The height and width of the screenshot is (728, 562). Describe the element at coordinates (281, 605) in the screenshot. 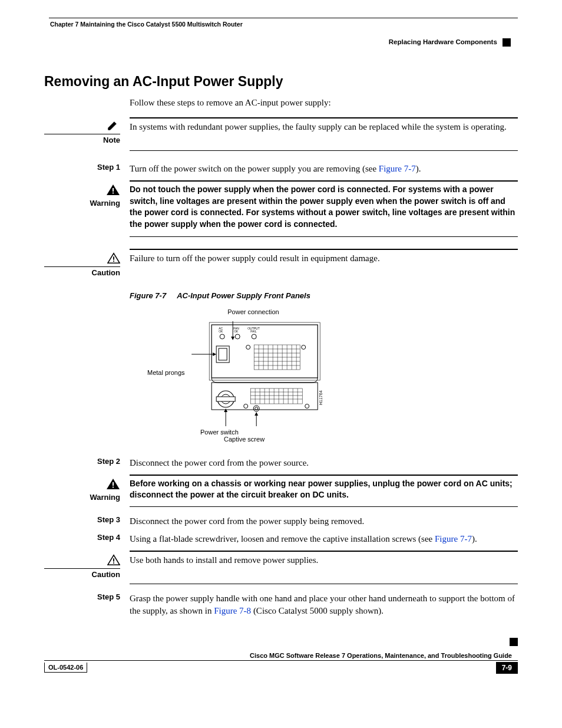

I see `step-5: Step 5 Grasp the power supply handle wit…` at that location.